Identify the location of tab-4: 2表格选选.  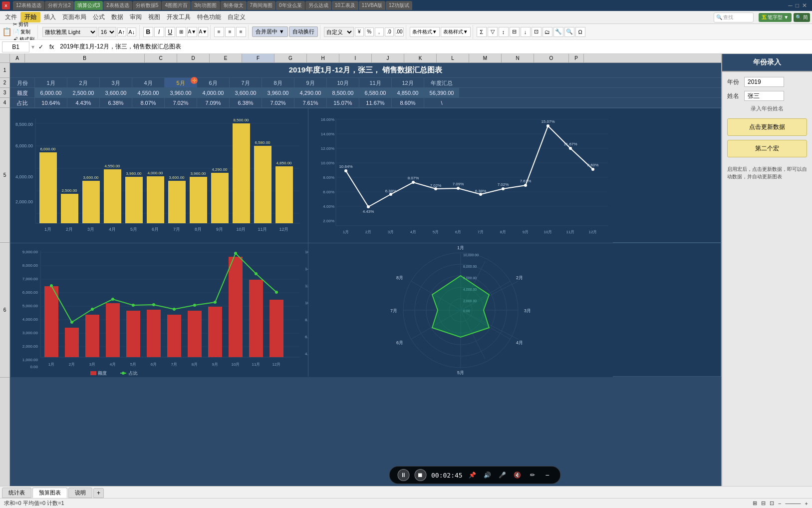
(118, 5).